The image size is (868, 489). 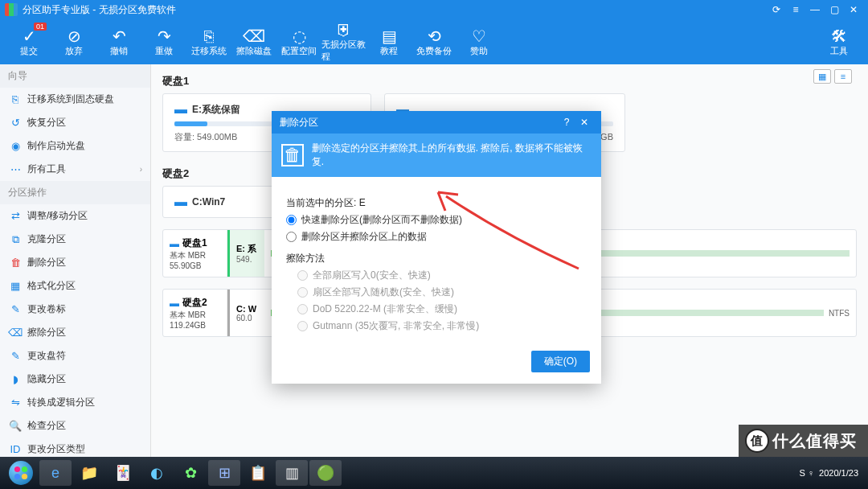 I want to click on maximize-button: ▢, so click(x=834, y=10).